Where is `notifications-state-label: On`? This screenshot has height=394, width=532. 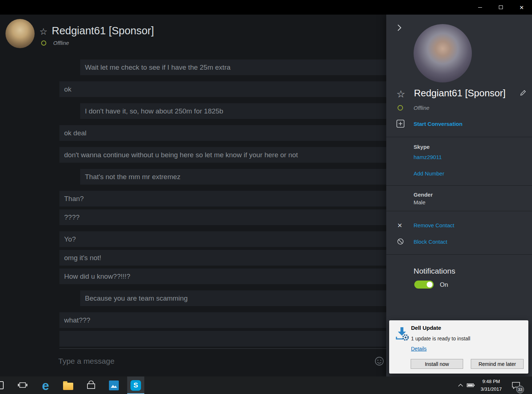 notifications-state-label: On is located at coordinates (444, 285).